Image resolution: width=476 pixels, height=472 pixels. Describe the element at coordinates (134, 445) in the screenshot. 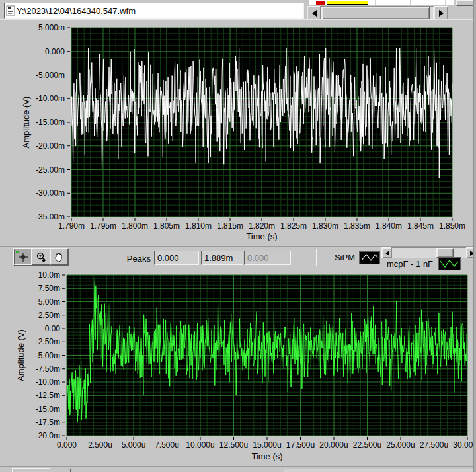

I see `svg-text: 5.000u` at that location.